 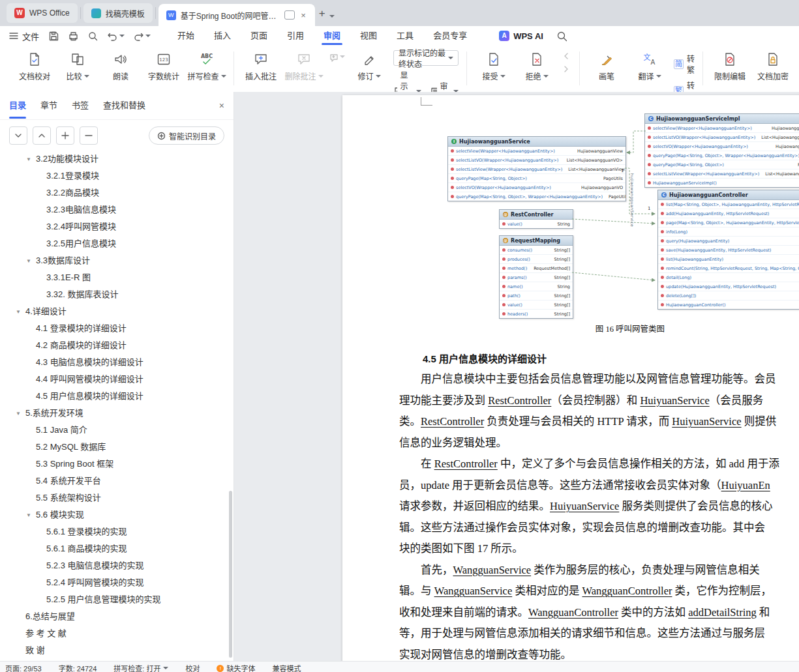 I want to click on markup-state-select: 显示标记的最终状态, so click(x=426, y=58).